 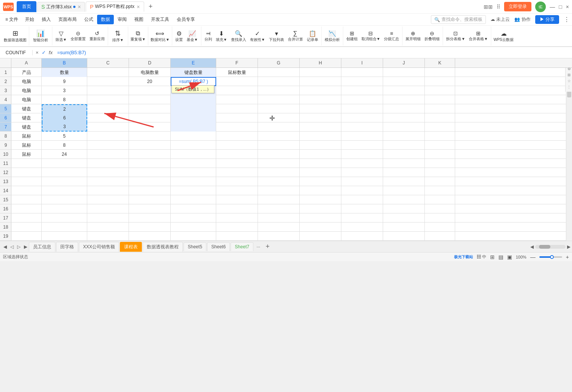 I want to click on toolbar-wps-cloud: ☁ WPS云数据, so click(x=504, y=36).